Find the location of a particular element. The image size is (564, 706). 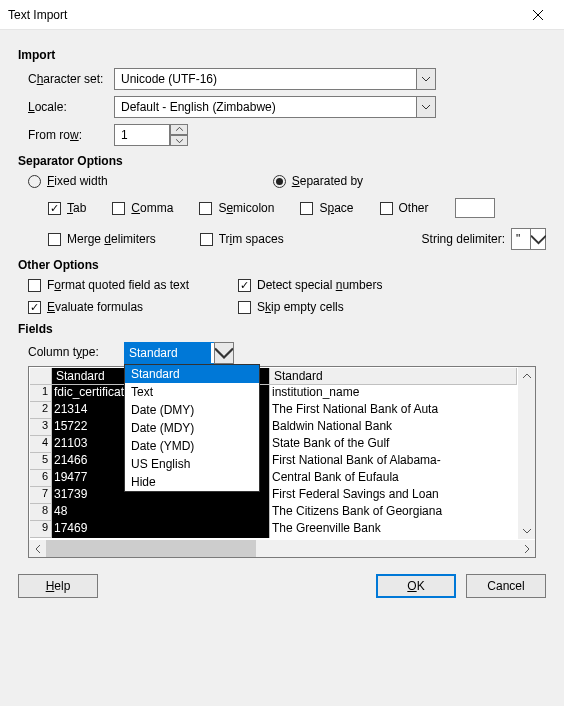

cell-col2: The Greenville Bank is located at coordinates (394, 530).